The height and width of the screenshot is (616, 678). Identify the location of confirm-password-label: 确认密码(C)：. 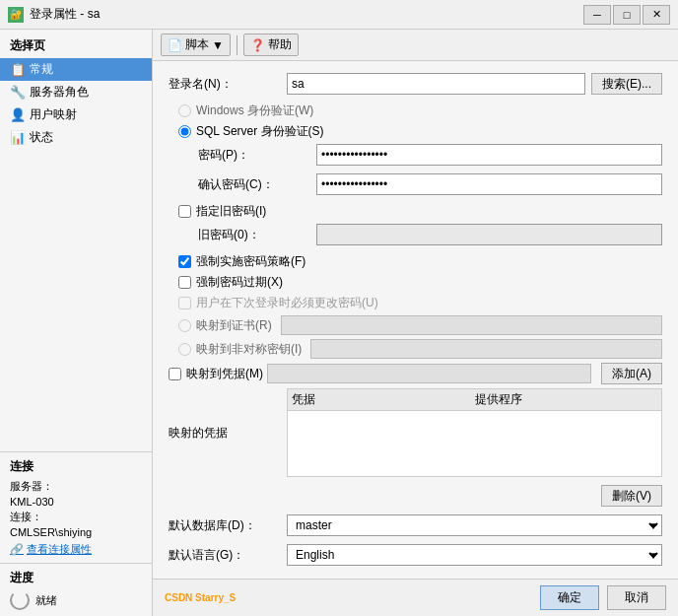
(257, 185).